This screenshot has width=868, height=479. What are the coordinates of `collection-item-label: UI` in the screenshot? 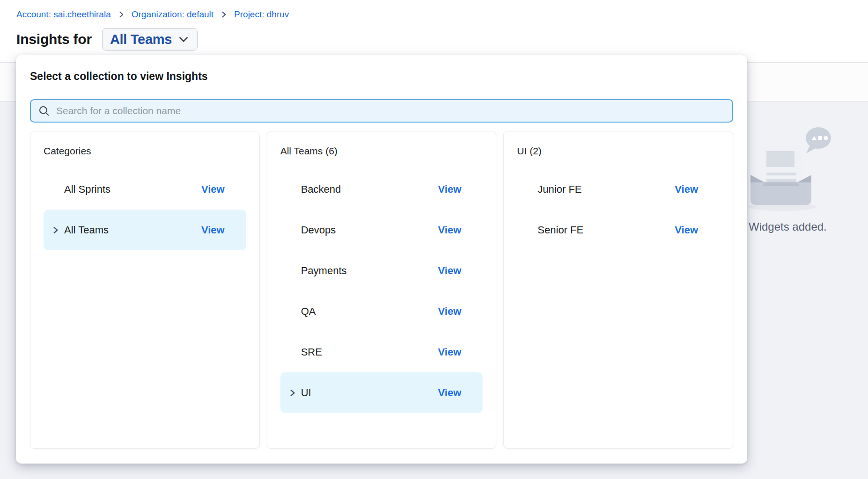 It's located at (306, 393).